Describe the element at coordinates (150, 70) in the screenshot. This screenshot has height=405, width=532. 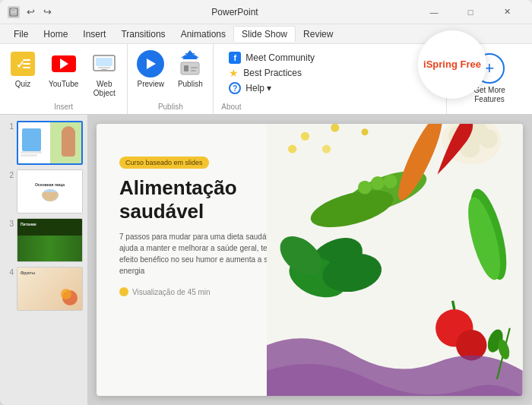
I see `preview-button: Preview` at that location.